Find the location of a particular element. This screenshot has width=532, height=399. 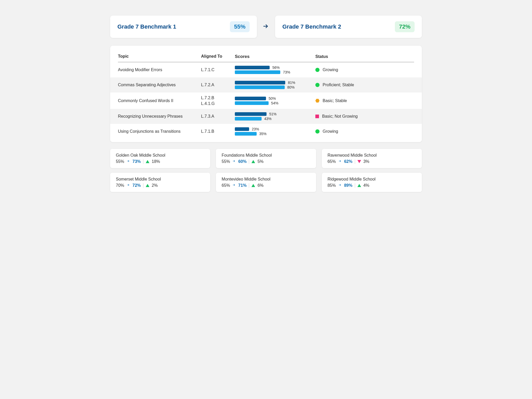

score-bar-label: 50% is located at coordinates (272, 98).